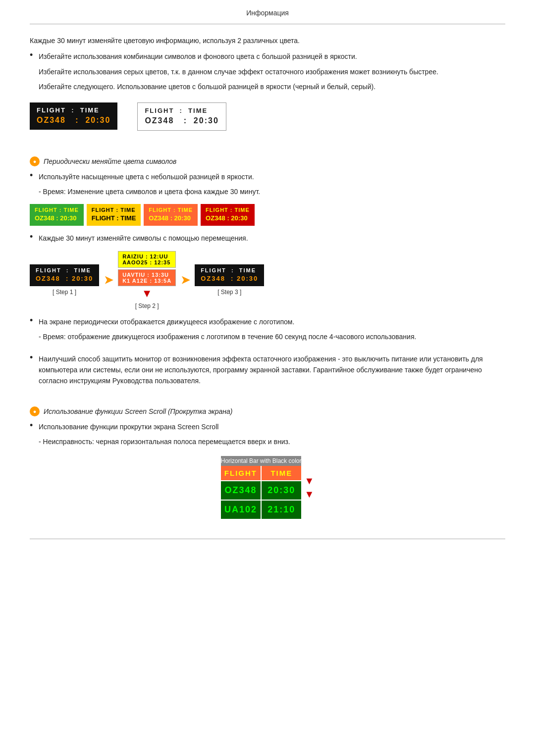 The image size is (535, 756). I want to click on flight-box-light-data: OZ348 : 20:30, so click(181, 121).